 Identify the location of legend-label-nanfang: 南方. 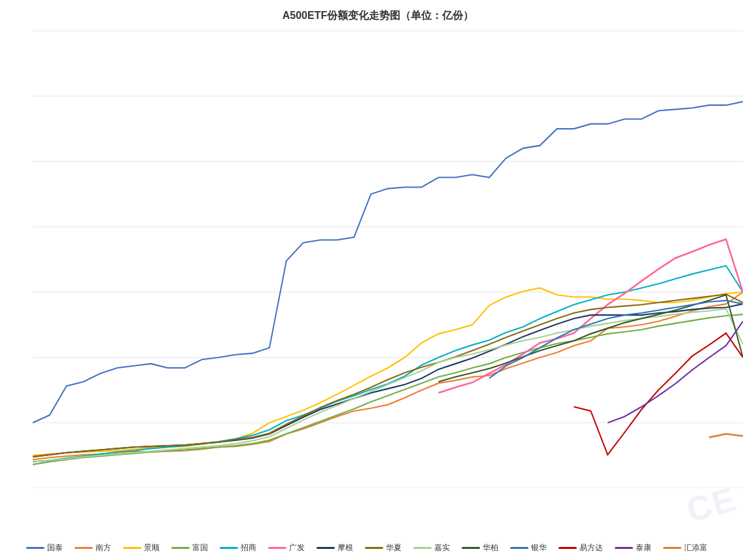
(103, 548).